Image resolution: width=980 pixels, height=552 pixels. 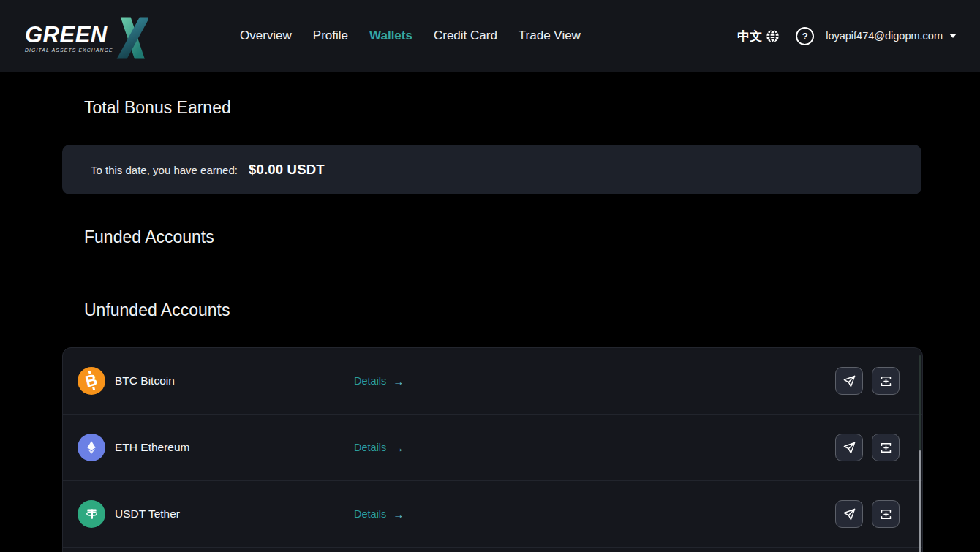 I want to click on coin-cell: ETH Ethereum, so click(x=194, y=447).